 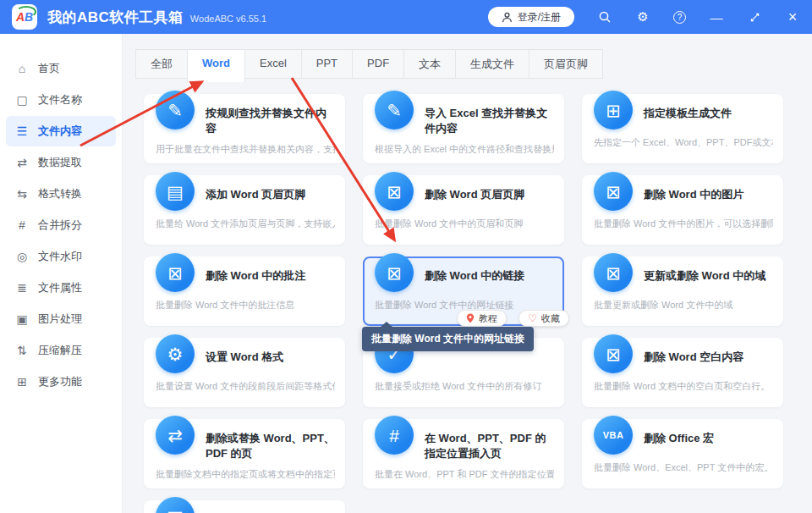 What do you see at coordinates (489, 119) in the screenshot?
I see `card-title: 导入 Excel 查找并替换文件内容` at bounding box center [489, 119].